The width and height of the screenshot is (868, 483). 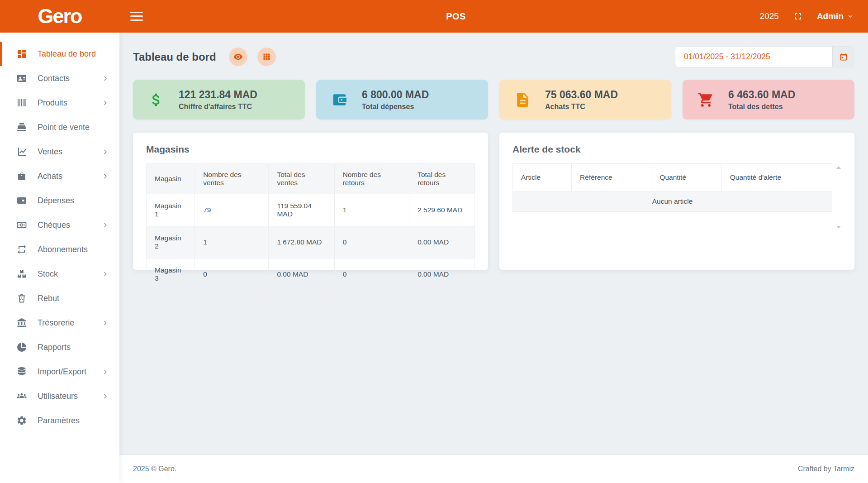 I want to click on trash-icon, so click(x=22, y=298).